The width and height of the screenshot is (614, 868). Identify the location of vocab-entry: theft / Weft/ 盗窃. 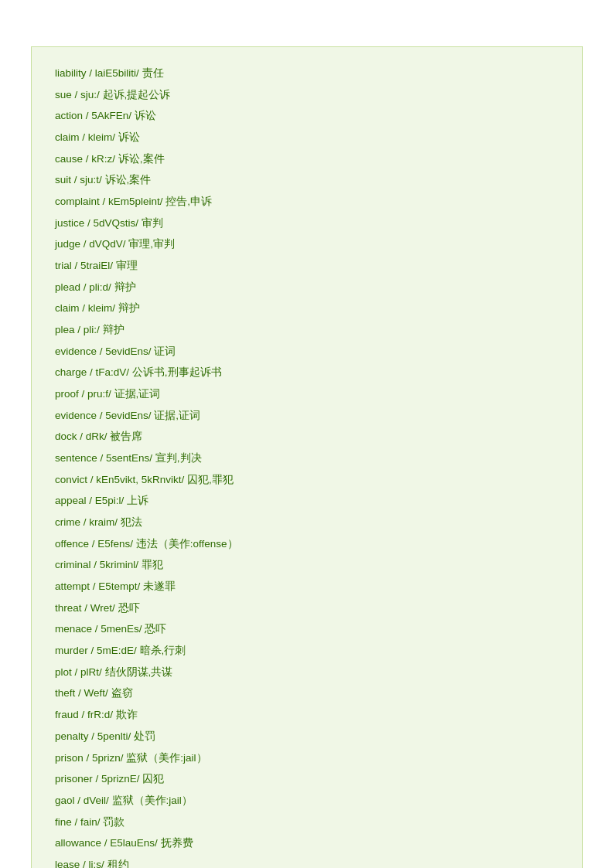
(307, 693).